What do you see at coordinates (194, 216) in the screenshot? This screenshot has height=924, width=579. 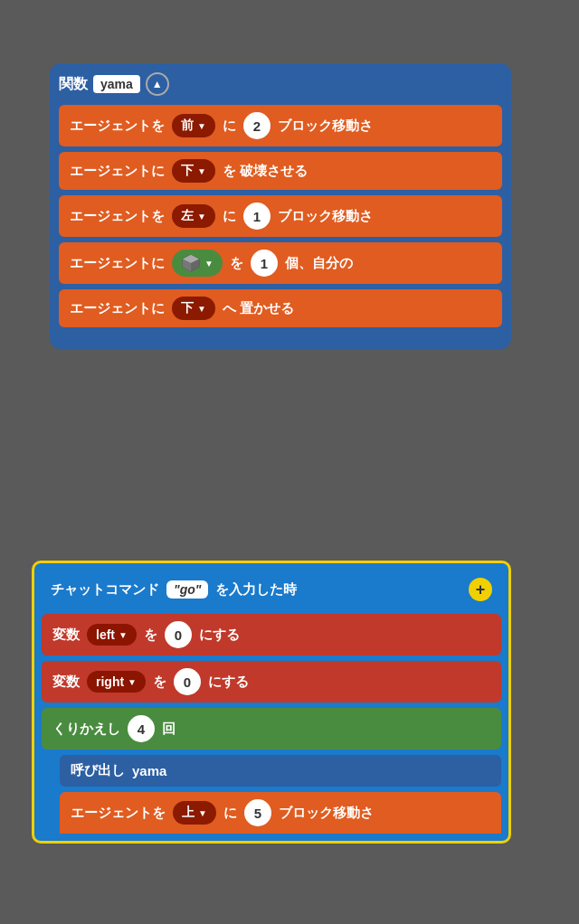 I see `direction-dropdown-hidari: 左 ▼` at bounding box center [194, 216].